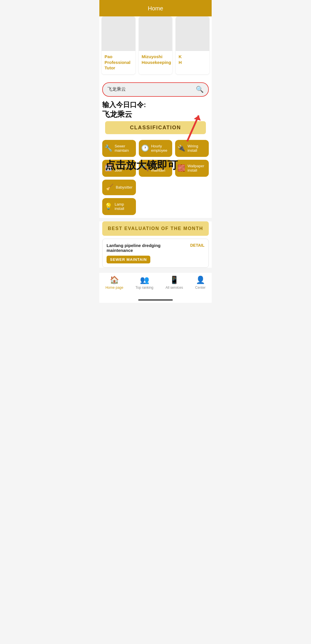 This screenshot has height=644, width=311. What do you see at coordinates (161, 149) in the screenshot?
I see `hourly-label: Hourly employee` at bounding box center [161, 149].